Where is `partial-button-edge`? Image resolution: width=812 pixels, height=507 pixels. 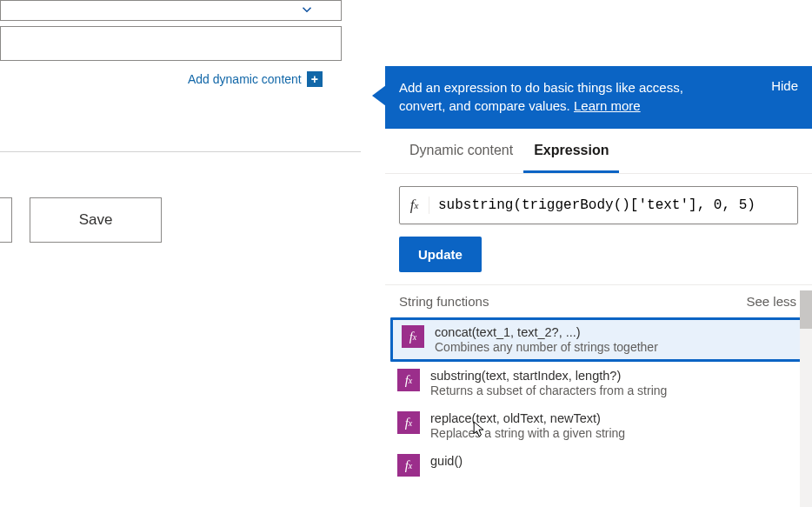 partial-button-edge is located at coordinates (6, 220).